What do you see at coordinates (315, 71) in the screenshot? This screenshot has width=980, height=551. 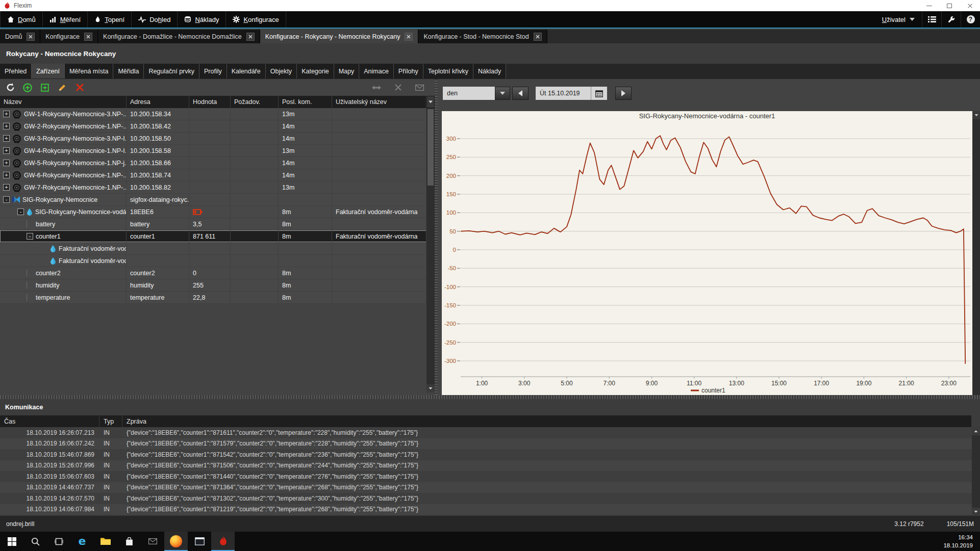 I see `subtab-kategorie: Kategorie` at bounding box center [315, 71].